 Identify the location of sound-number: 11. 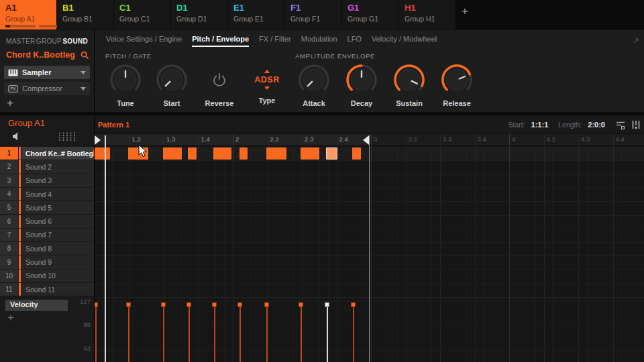
(9, 290).